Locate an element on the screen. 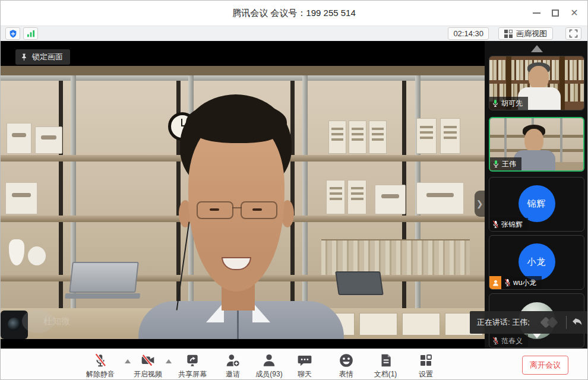 Image resolution: width=588 pixels, height=380 pixels. participant-tile-zhangjinhui: 锦辉 张锦辉 is located at coordinates (537, 204).